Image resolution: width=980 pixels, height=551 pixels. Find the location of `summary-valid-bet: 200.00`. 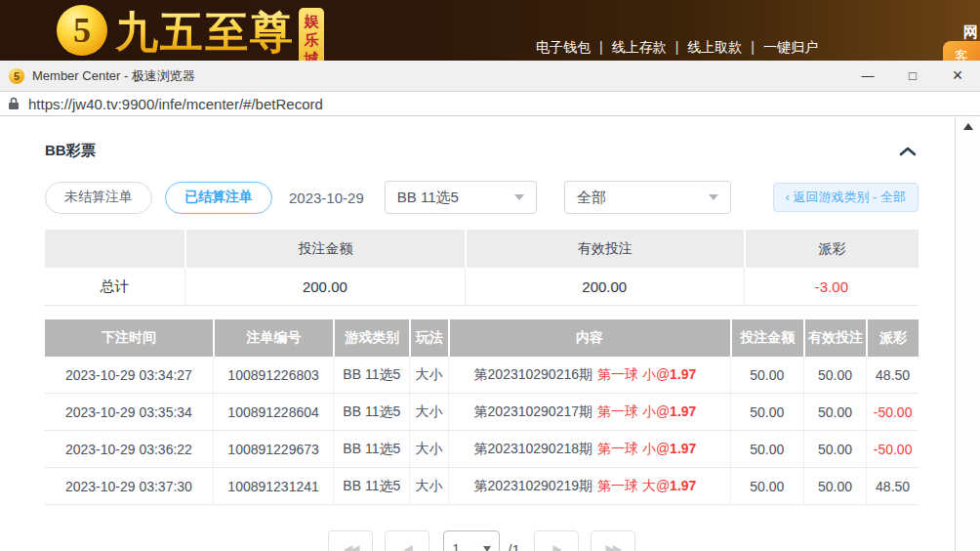

summary-valid-bet: 200.00 is located at coordinates (604, 286).